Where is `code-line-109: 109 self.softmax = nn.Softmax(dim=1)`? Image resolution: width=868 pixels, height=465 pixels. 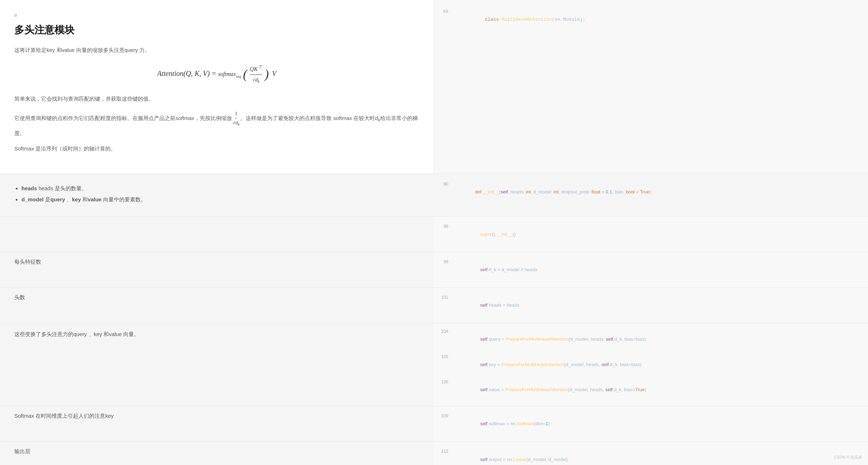
code-line-109: 109 self.softmax = nn.Softmax(dim=1) is located at coordinates (651, 424).